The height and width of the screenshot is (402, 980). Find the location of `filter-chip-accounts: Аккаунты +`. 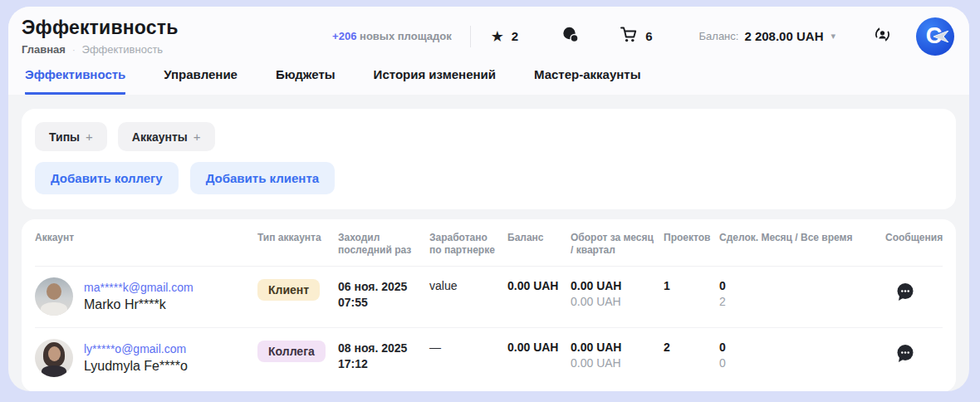

filter-chip-accounts: Аккаунты + is located at coordinates (166, 136).